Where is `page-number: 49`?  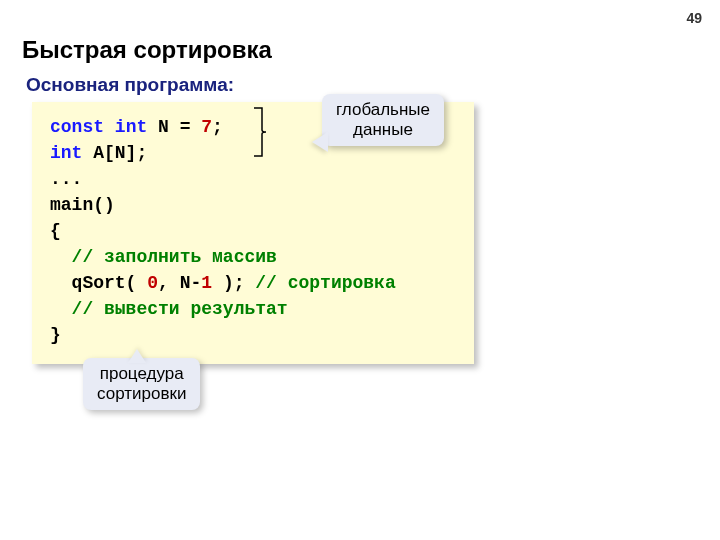 page-number: 49 is located at coordinates (694, 18).